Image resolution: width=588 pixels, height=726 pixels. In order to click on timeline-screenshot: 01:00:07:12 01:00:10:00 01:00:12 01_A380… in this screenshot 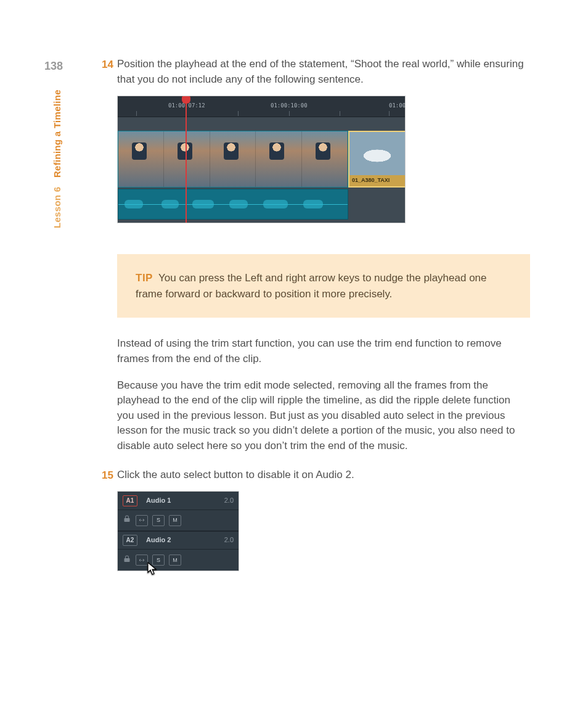, I will do `click(261, 159)`.